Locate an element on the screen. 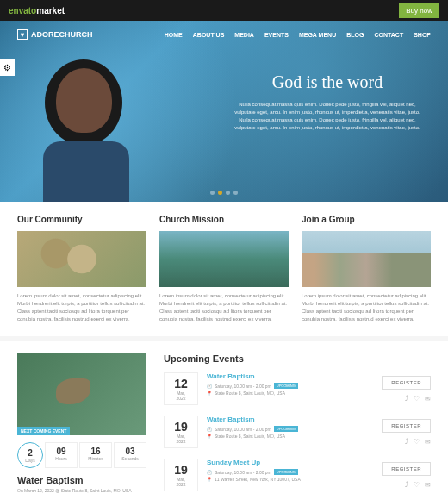 This screenshot has width=448, height=500. featured-meta: On March 12, 2022 @ State Route 8, Saint… is located at coordinates (82, 491).